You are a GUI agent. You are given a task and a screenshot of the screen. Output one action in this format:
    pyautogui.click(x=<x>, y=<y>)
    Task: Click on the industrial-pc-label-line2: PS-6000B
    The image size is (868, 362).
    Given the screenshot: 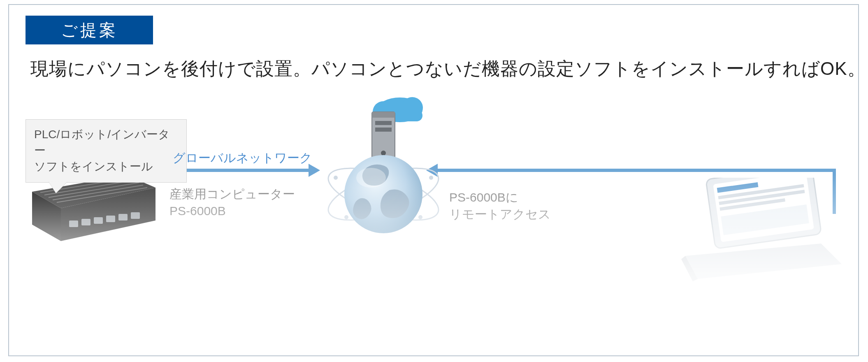 What is the action you would take?
    pyautogui.click(x=232, y=211)
    